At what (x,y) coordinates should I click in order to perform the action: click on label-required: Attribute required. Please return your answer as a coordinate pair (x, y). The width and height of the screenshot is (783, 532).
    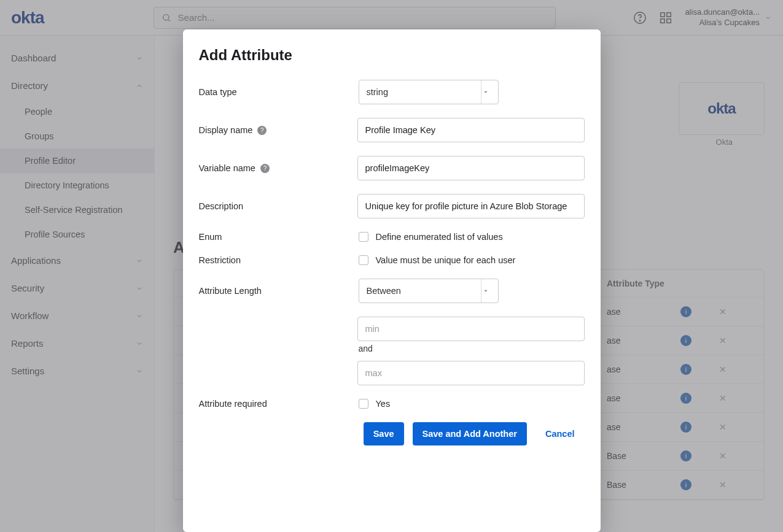
    Looking at the image, I should click on (273, 404).